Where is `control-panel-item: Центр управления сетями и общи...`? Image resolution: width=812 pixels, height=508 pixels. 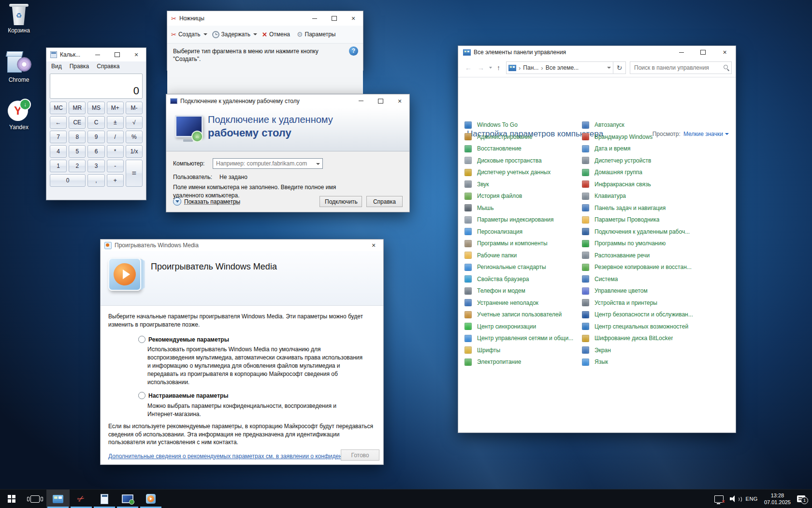
control-panel-item: Центр управления сетями и общи... is located at coordinates (522, 339).